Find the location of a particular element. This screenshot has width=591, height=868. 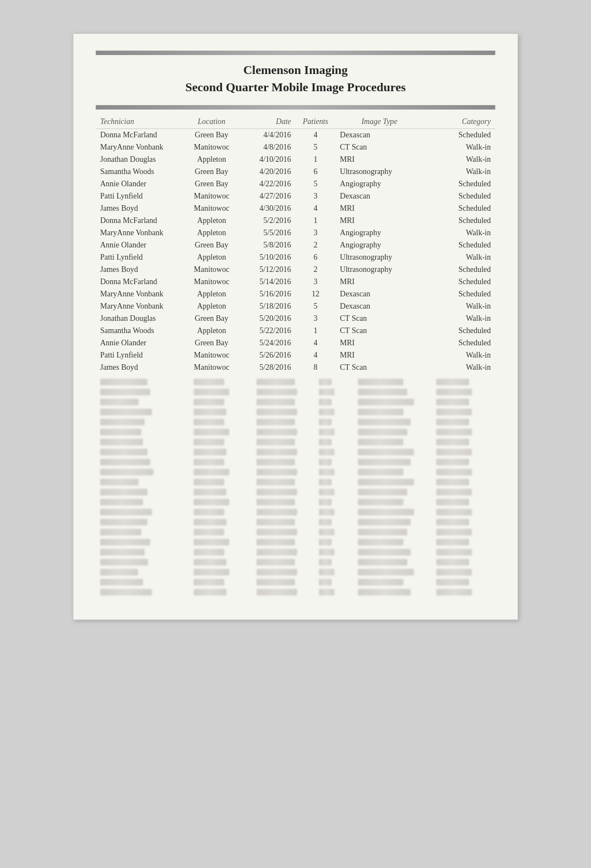

col-header-patients: Patients is located at coordinates (316, 122).